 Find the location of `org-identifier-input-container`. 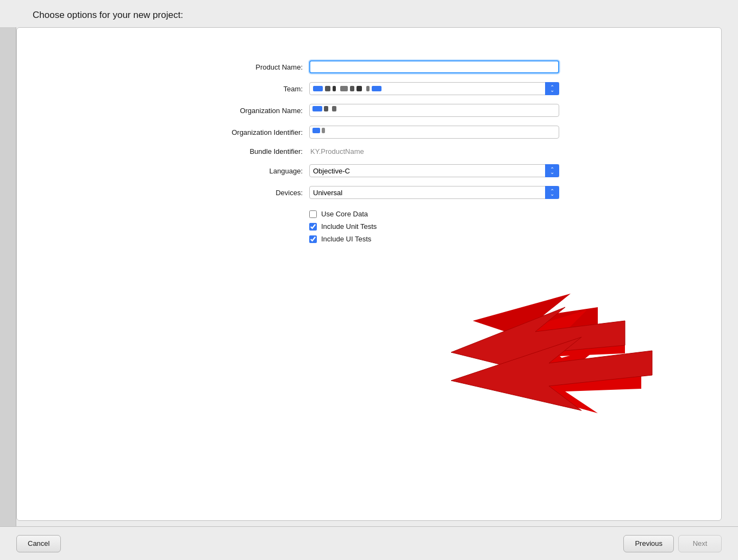

org-identifier-input-container is located at coordinates (434, 132).